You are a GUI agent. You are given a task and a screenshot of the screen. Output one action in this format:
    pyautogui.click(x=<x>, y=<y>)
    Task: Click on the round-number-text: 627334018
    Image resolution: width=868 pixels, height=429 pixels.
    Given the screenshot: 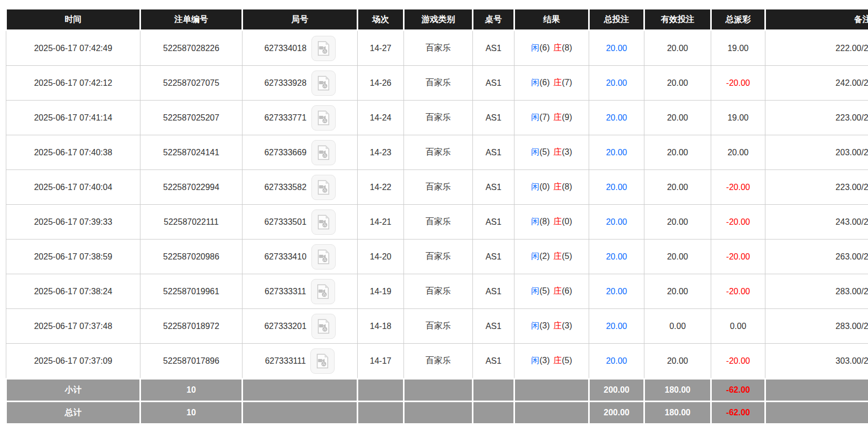 What is the action you would take?
    pyautogui.click(x=285, y=48)
    